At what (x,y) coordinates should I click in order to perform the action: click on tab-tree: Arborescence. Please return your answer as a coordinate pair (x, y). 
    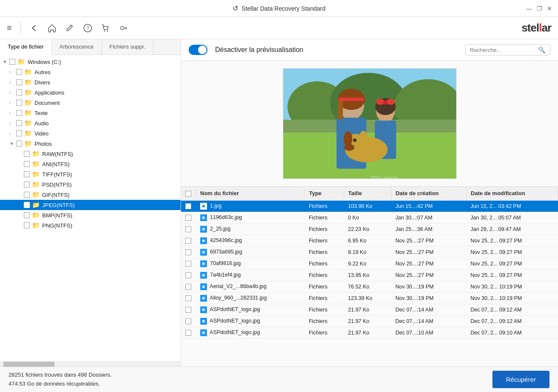
    Looking at the image, I should click on (77, 47).